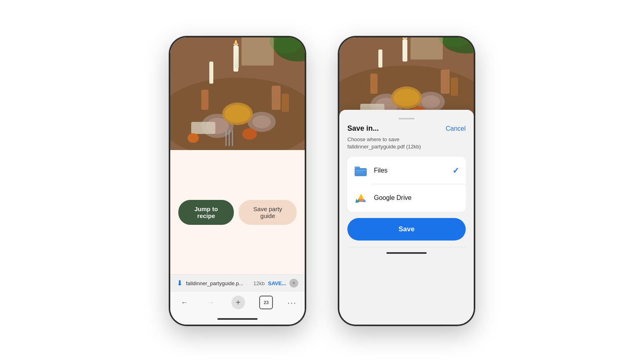  What do you see at coordinates (413, 171) in the screenshot?
I see `files-option-label: Files` at bounding box center [413, 171].